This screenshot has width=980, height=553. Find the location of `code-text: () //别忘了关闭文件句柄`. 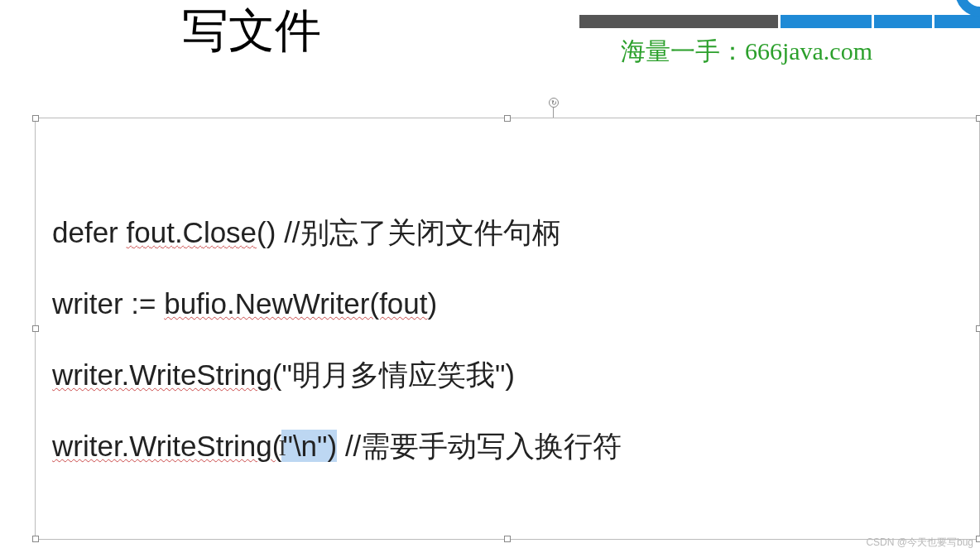

code-text: () //别忘了关闭文件句柄 is located at coordinates (409, 232).